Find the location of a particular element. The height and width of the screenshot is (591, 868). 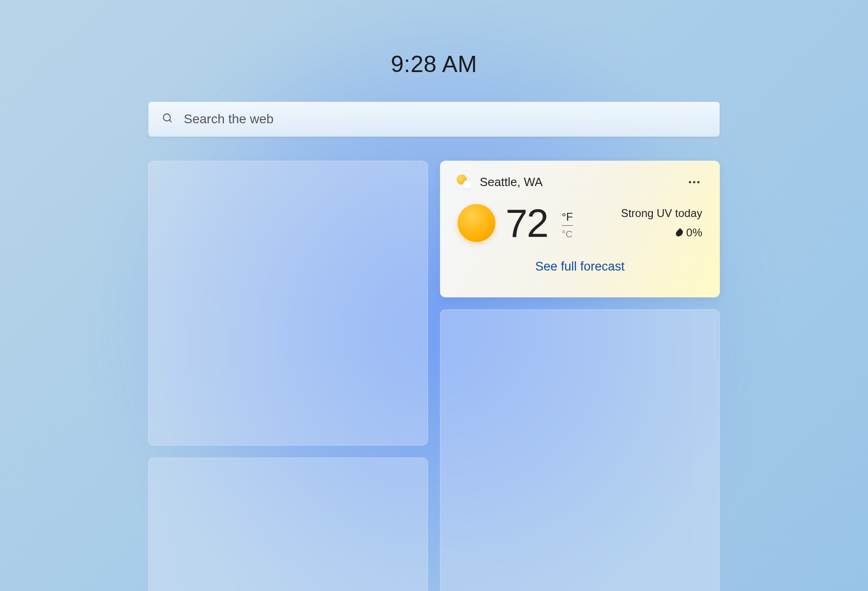

forecast-link: See full forecast is located at coordinates (580, 267).